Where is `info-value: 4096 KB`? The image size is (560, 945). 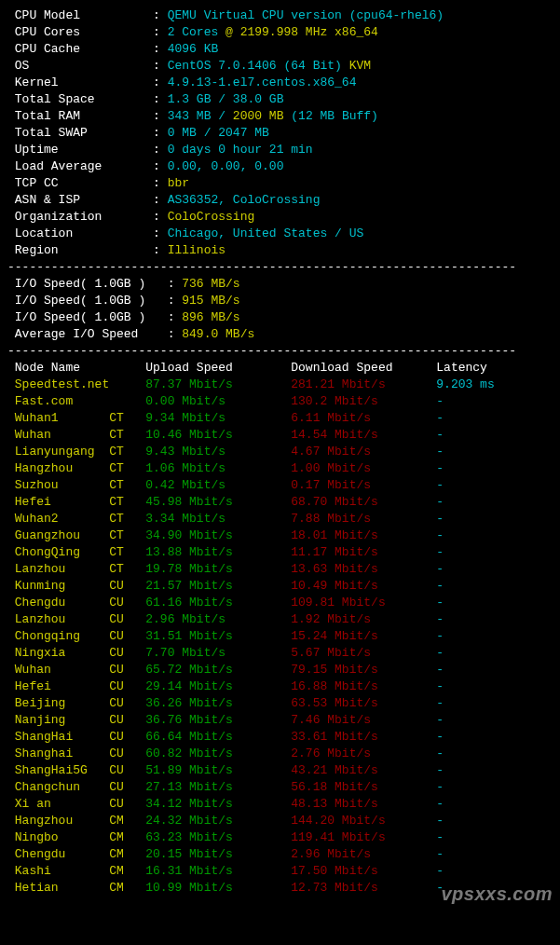
info-value: 4096 KB is located at coordinates (194, 48).